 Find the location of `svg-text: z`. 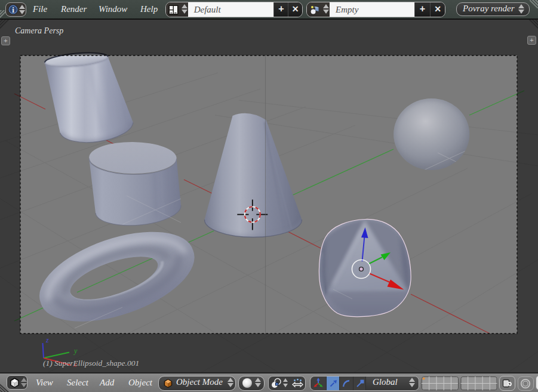

svg-text: z is located at coordinates (47, 340).